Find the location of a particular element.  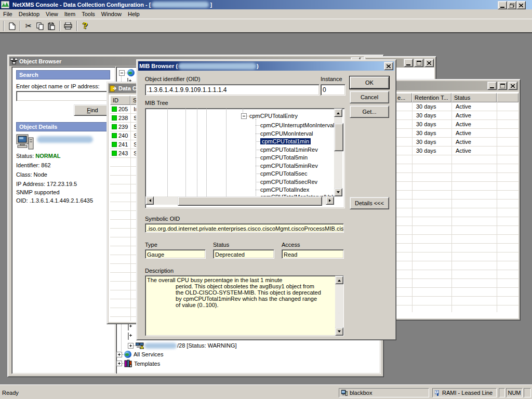

mib-tree-item: cpmCPUTotal5min is located at coordinates (282, 157).